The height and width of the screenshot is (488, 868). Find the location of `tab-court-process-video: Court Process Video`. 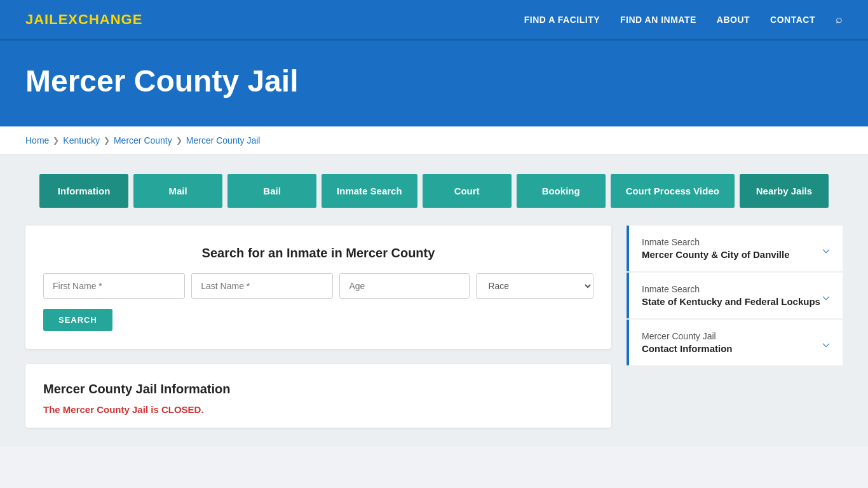

tab-court-process-video: Court Process Video is located at coordinates (672, 191).